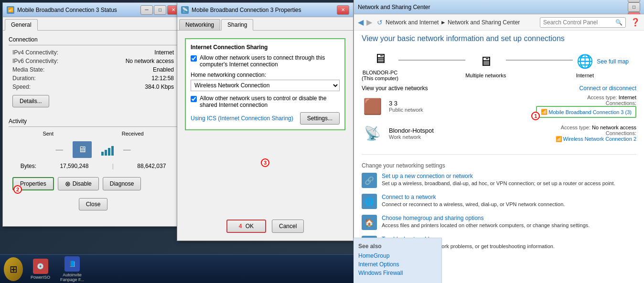  Describe the element at coordinates (373, 134) in the screenshot. I see `hotspot-icon: 📡` at that location.